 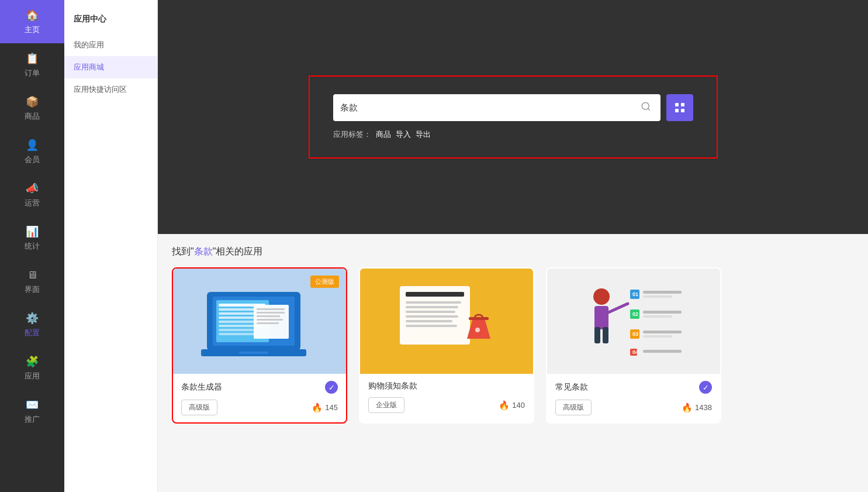 I want to click on app-card-body-3: 常见条款 ✓ 高级版 🔥 1438, so click(x=634, y=398).